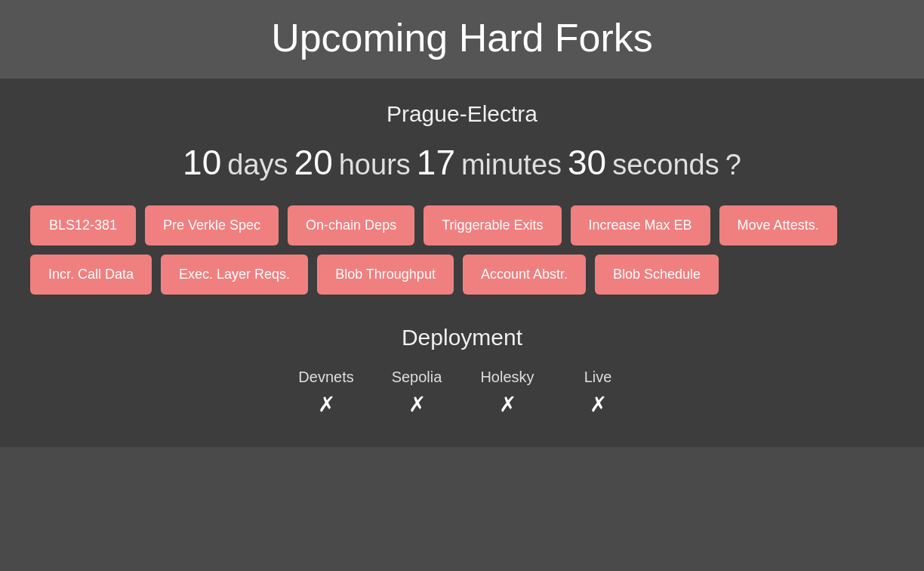 This screenshot has height=571, width=924. Describe the element at coordinates (778, 225) in the screenshot. I see `eip-button: Move Attests.` at that location.